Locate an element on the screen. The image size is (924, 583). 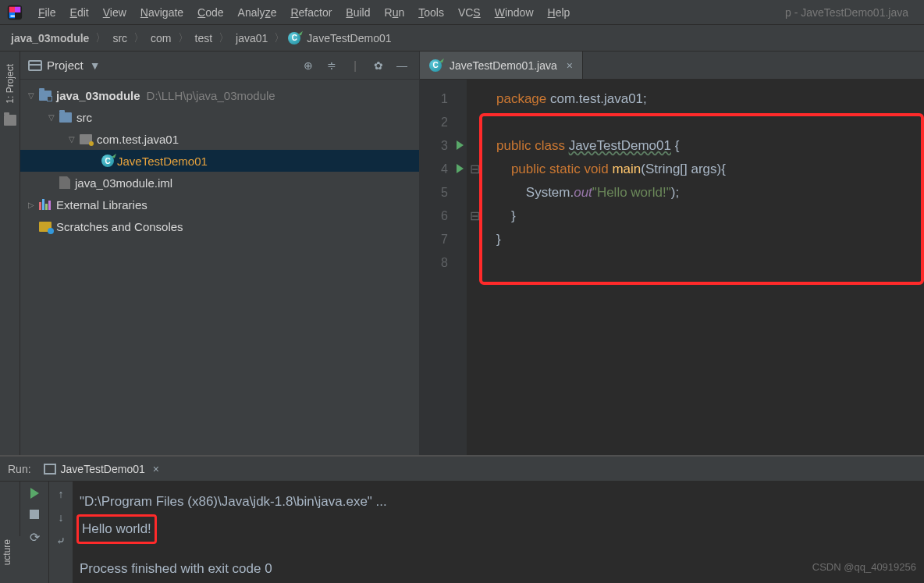
console-cmd: "D:\Program Files (x86)\Java\jdk-1.8\bin… is located at coordinates (502, 502).